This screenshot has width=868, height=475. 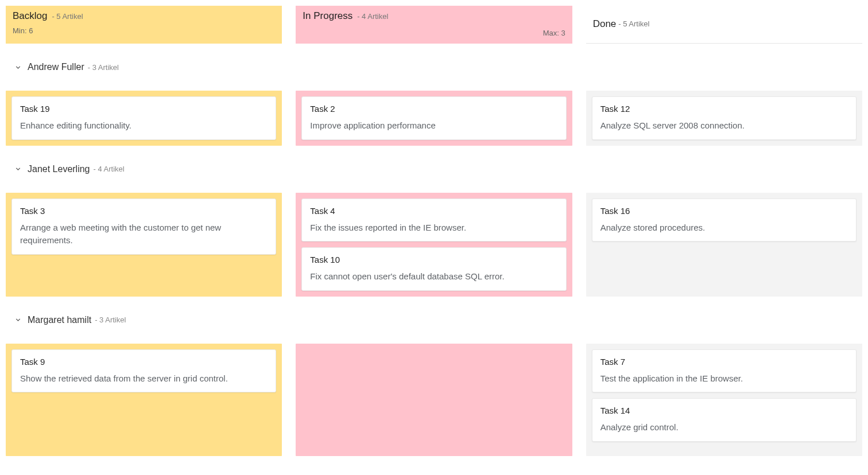 I want to click on card-desc: Arrange a web meeting with the customer …, so click(x=144, y=234).